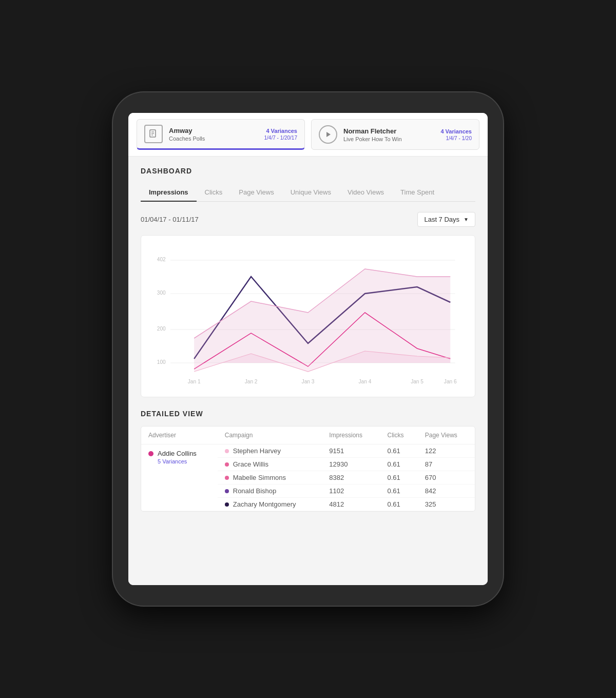 Image resolution: width=616 pixels, height=698 pixels. What do you see at coordinates (308, 171) in the screenshot?
I see `dashboard-title: DASHBOARD` at bounding box center [308, 171].